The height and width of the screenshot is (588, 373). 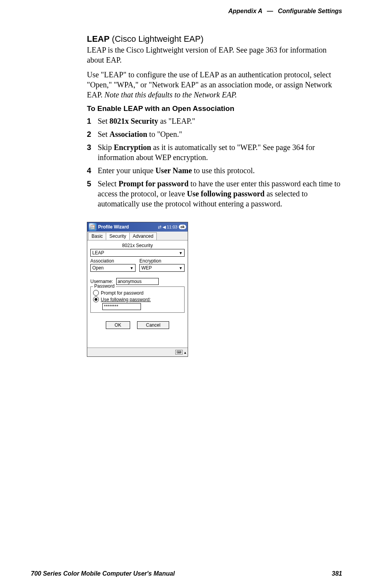 What do you see at coordinates (186, 11) in the screenshot?
I see `page-header: Appendix A — Configurable Settings` at bounding box center [186, 11].